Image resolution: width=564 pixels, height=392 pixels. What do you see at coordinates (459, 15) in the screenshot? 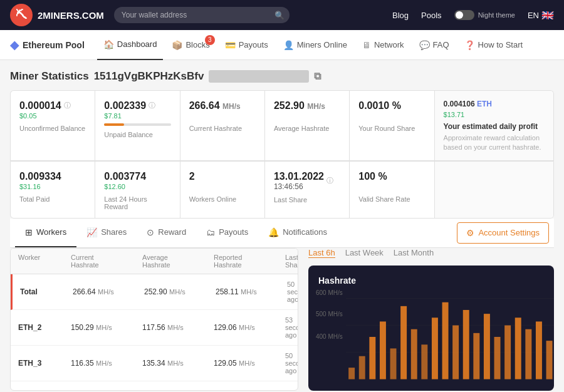
I see `toggle-knob` at bounding box center [459, 15].